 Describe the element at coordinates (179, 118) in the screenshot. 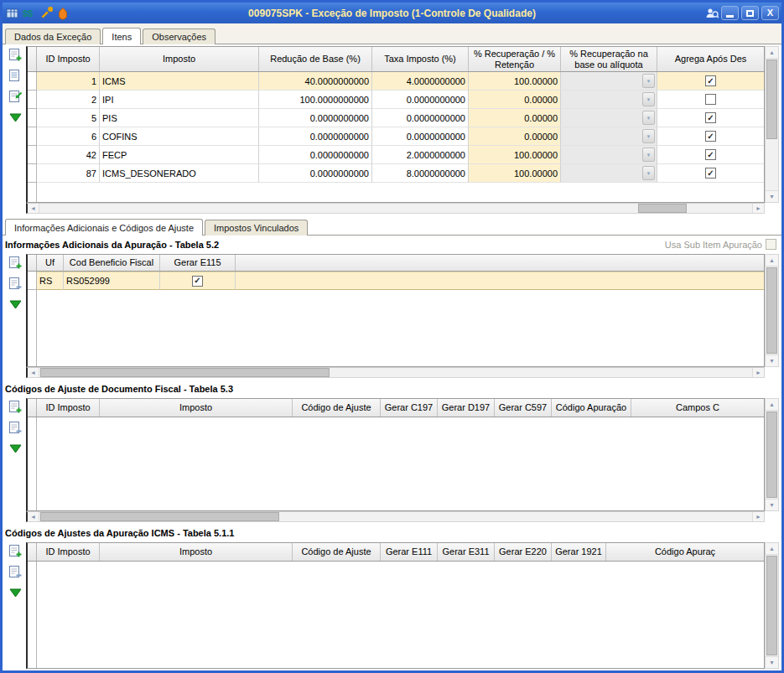

I see `cell-imposto: PIS` at that location.